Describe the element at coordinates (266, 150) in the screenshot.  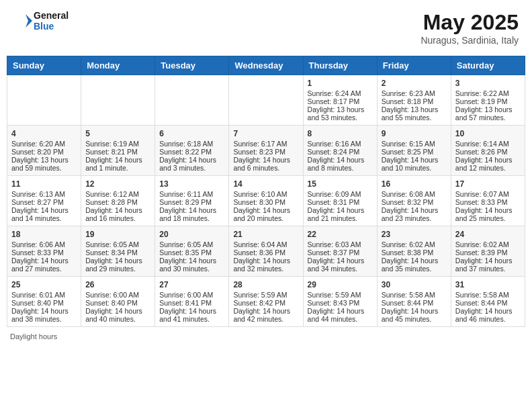
I see `calendar-week-row: 4 Sunrise: 6:20 AM Sunset: 8:20 PM Dayli…` at that location.